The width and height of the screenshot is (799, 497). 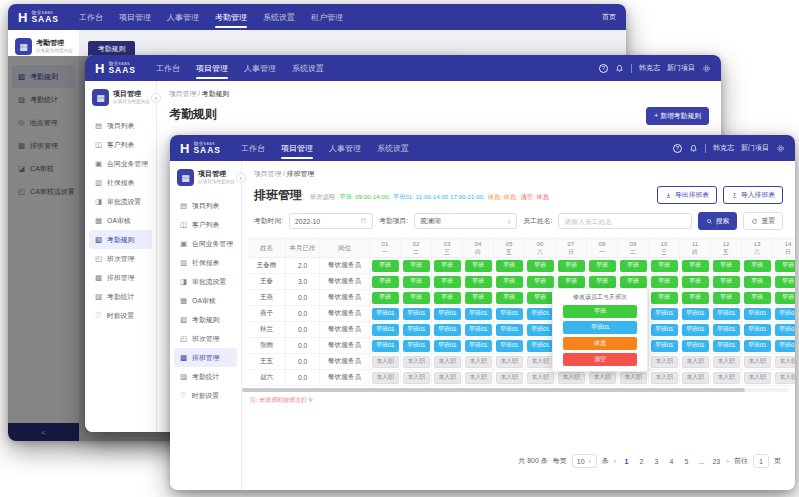 What do you see at coordinates (206, 300) in the screenshot?
I see `sidebar-item-OA审核: ▦OA审核` at bounding box center [206, 300].